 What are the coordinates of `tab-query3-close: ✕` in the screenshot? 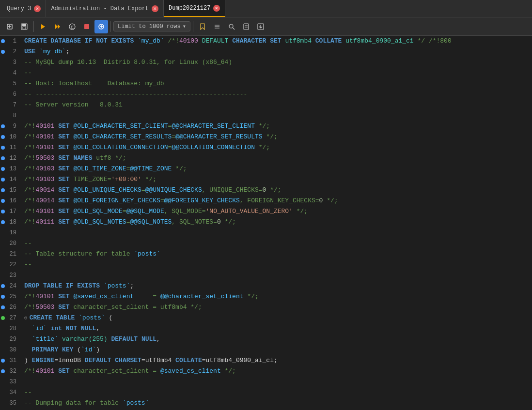 It's located at (37, 9).